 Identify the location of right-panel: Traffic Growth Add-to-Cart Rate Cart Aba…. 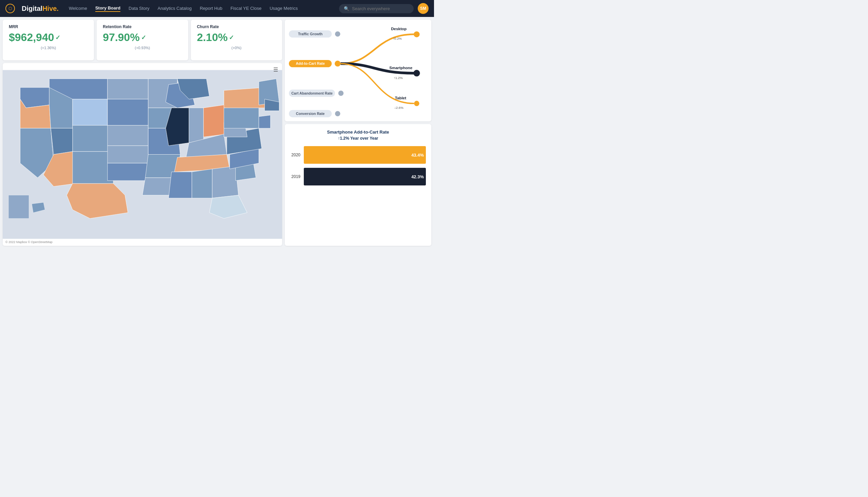
(359, 133).